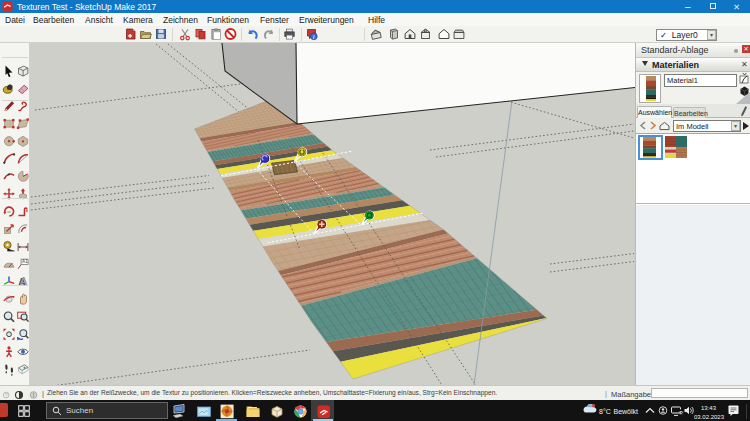 The width and height of the screenshot is (750, 421). What do you see at coordinates (710, 417) in the screenshot?
I see `svg-text: 03.02.2023` at bounding box center [710, 417].